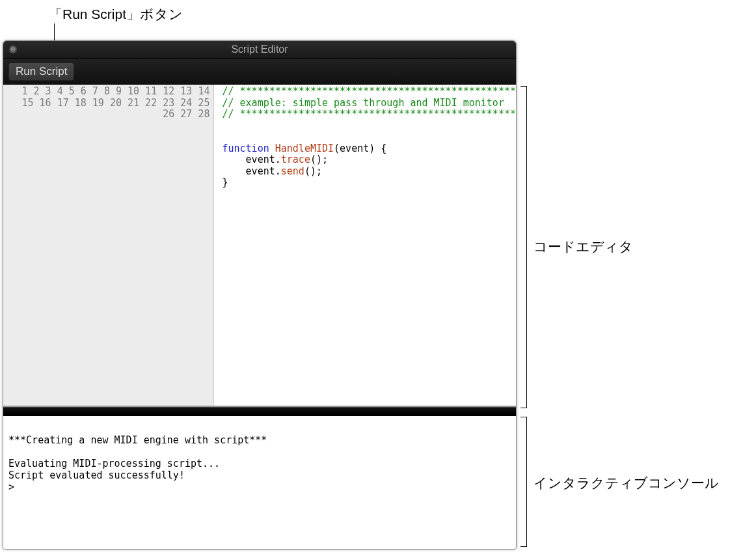  What do you see at coordinates (583, 247) in the screenshot?
I see `annotation-code-editor: コードエディタ` at bounding box center [583, 247].